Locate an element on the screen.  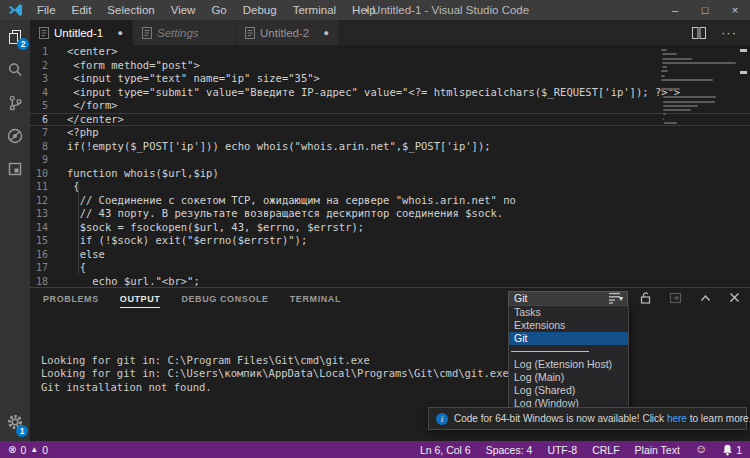
output-log: Looking for git in: C:\Program Files\Git… is located at coordinates (275, 354).